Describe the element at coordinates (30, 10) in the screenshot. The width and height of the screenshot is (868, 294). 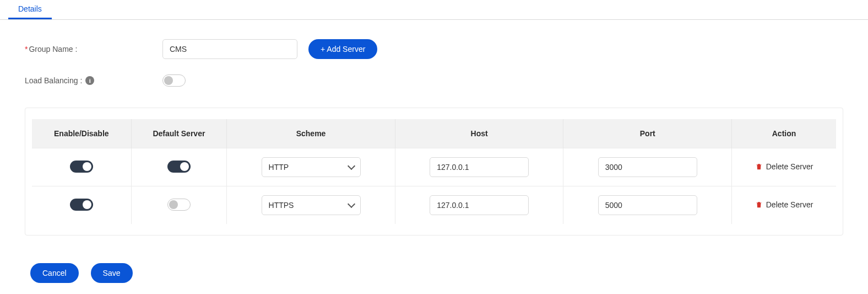
I see `tab-details: Details` at that location.